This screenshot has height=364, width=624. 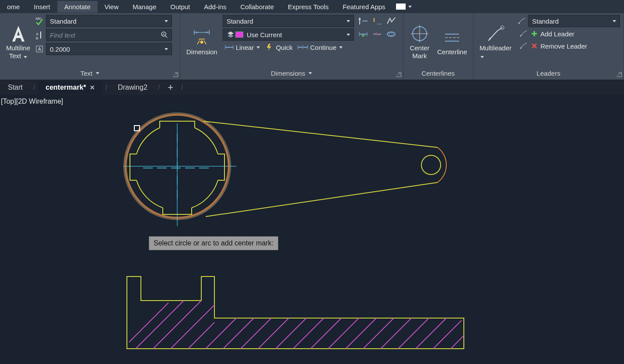 What do you see at coordinates (523, 34) in the screenshot?
I see `leader-add-icon` at bounding box center [523, 34].